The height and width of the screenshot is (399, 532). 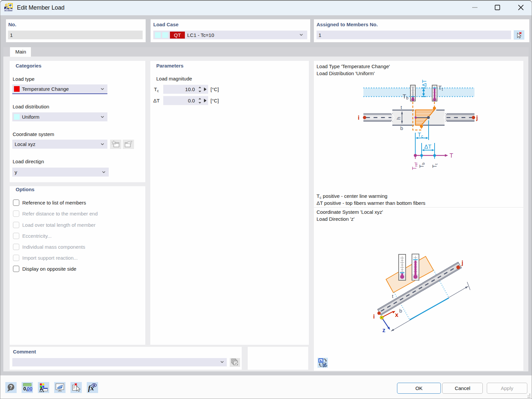 I want to click on svg-text: z, so click(x=384, y=330).